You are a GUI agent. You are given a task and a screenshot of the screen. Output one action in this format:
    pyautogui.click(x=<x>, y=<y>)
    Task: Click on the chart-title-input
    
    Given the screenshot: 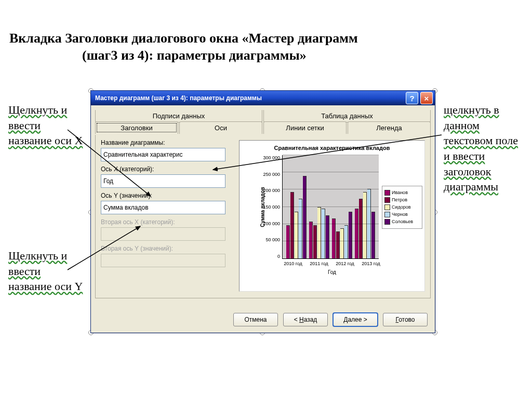 What is the action you would take?
    pyautogui.click(x=163, y=155)
    